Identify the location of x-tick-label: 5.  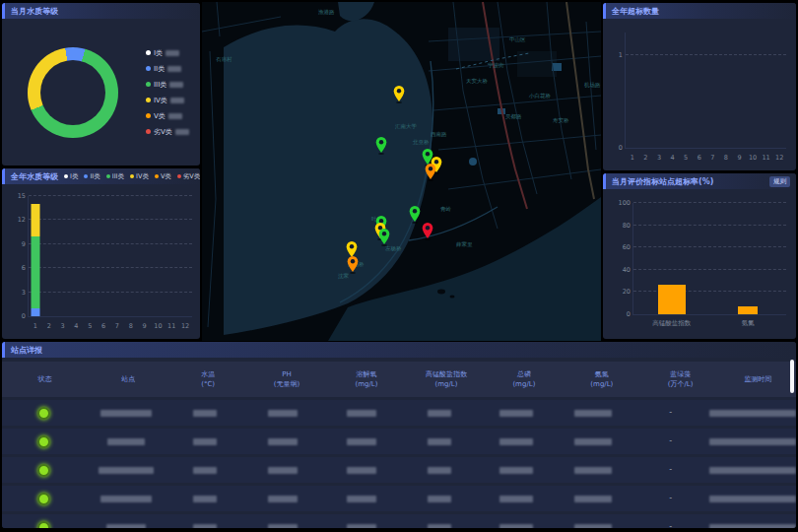
(90, 326).